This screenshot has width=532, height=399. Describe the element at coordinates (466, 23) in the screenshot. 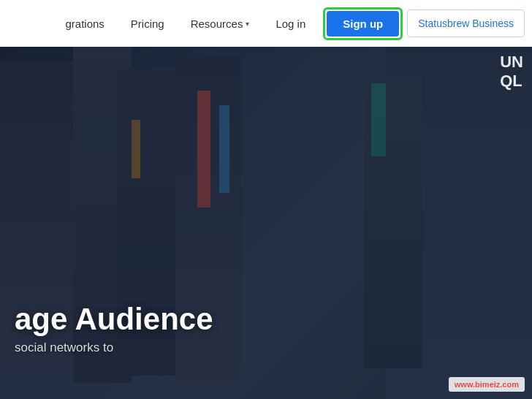

I see `statusbrew-business-link: Statusbrew Business` at that location.